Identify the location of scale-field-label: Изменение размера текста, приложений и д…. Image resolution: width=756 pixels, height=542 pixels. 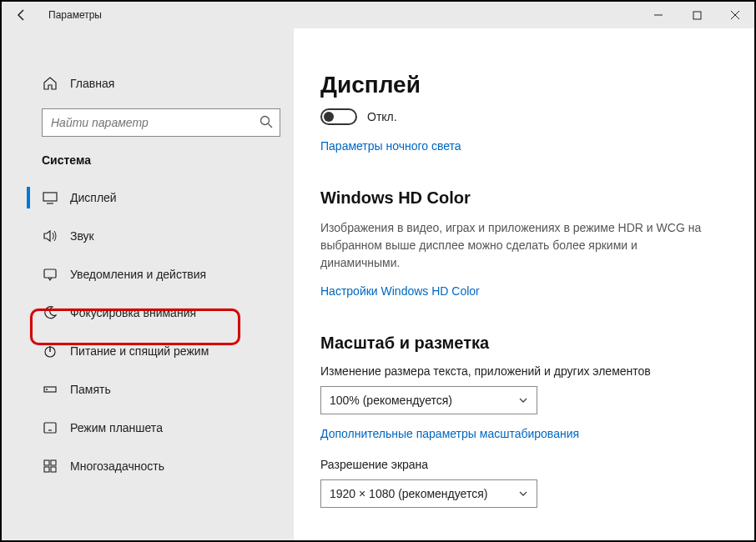
(524, 371).